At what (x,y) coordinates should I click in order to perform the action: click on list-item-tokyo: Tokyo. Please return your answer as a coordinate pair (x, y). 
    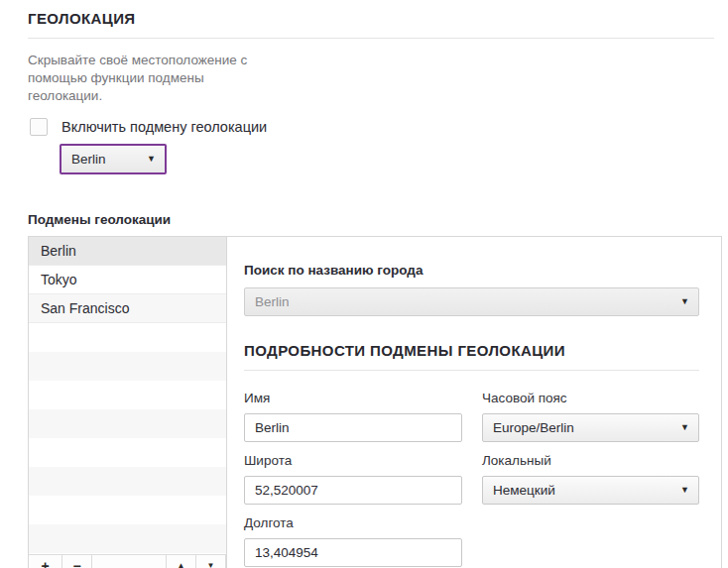
    Looking at the image, I should click on (127, 280).